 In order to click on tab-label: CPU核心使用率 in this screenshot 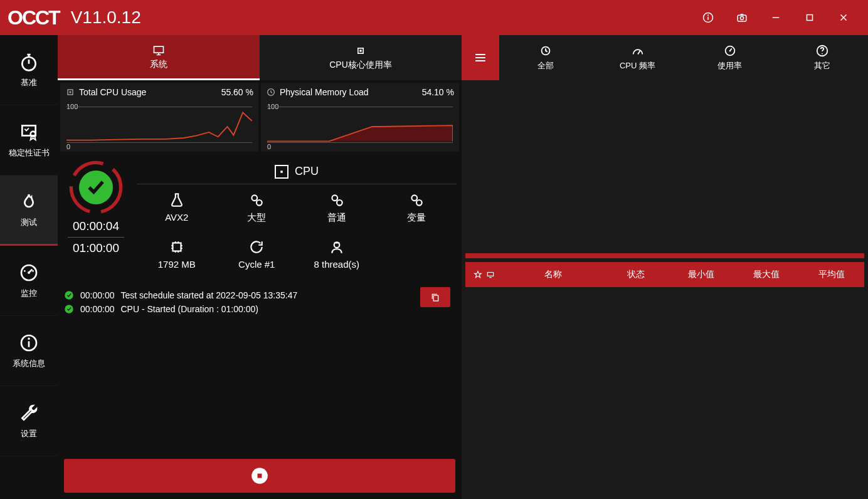, I will do `click(361, 65)`.